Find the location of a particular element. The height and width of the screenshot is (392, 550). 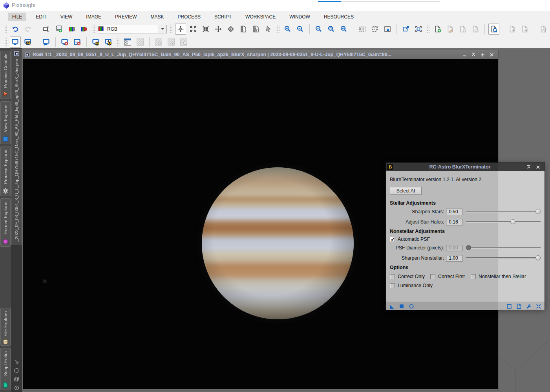

expand-window-button is located at coordinates (406, 29).